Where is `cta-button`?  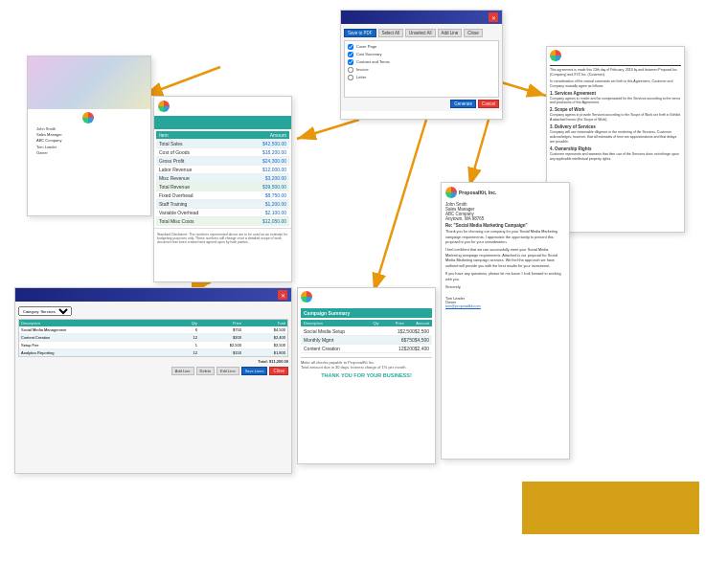
cta-button is located at coordinates (611, 507).